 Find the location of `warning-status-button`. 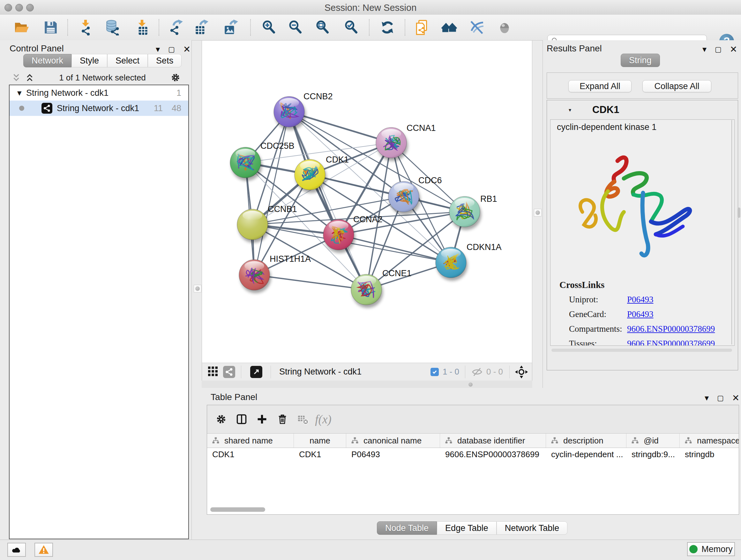

warning-status-button is located at coordinates (44, 550).